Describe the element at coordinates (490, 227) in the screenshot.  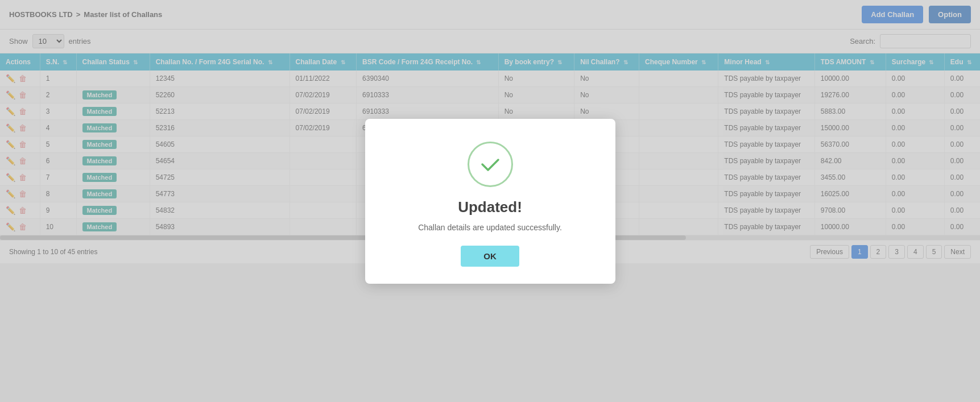
I see `modal-message: Challan details are updated successfully…` at that location.